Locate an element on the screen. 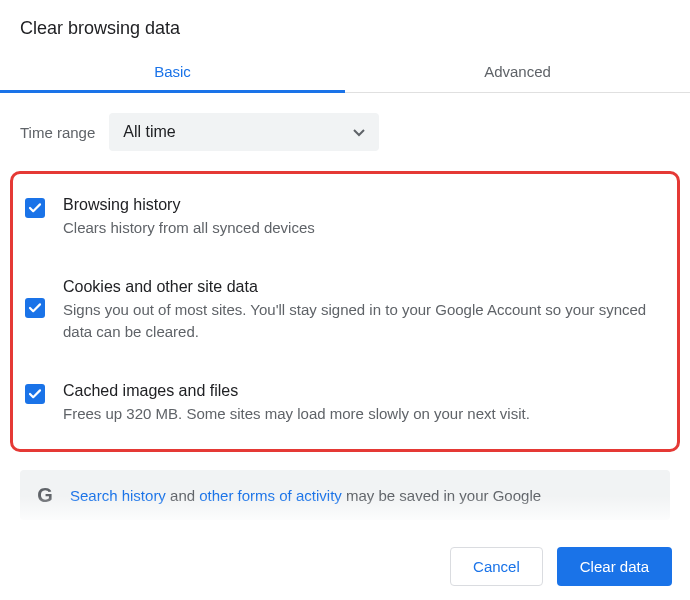 The height and width of the screenshot is (600, 690). info-mid: and is located at coordinates (182, 496).